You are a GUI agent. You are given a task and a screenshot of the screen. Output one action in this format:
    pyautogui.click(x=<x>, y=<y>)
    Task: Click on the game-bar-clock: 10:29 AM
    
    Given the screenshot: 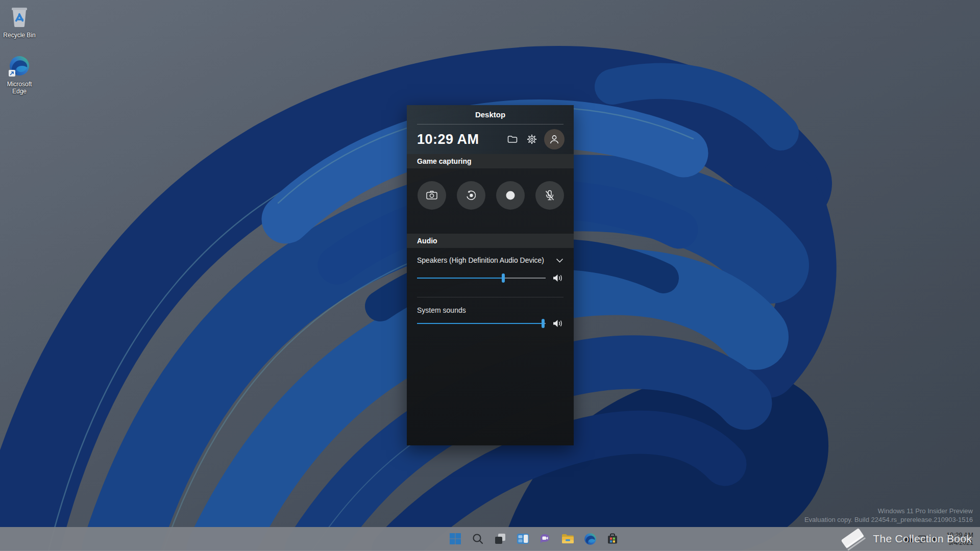 What is the action you would take?
    pyautogui.click(x=459, y=140)
    